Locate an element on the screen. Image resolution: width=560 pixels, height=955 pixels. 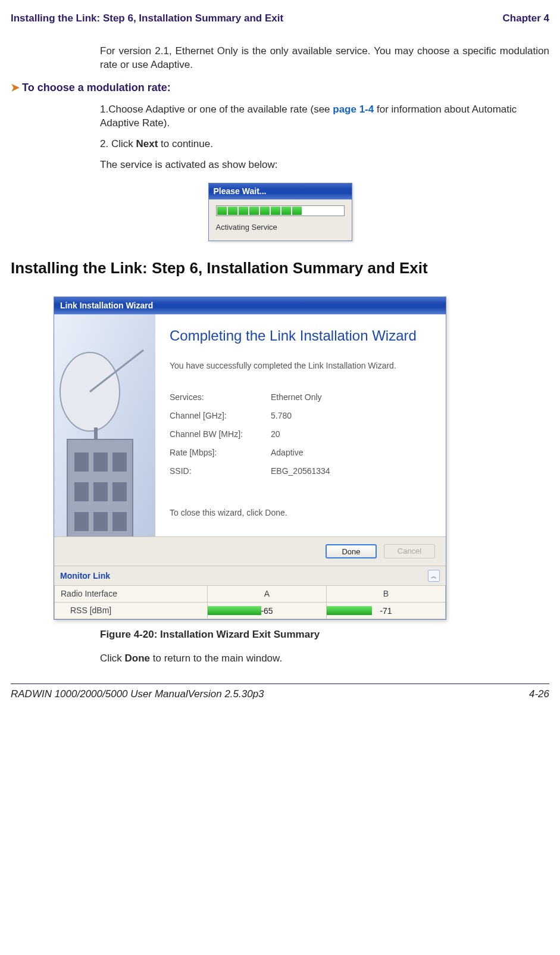
cancel-button: Cancel is located at coordinates (409, 551).